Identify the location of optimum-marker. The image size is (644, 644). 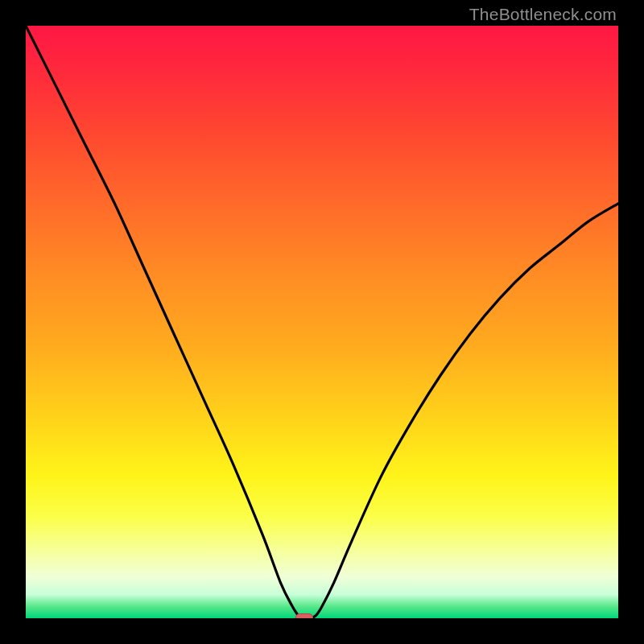
(304, 616).